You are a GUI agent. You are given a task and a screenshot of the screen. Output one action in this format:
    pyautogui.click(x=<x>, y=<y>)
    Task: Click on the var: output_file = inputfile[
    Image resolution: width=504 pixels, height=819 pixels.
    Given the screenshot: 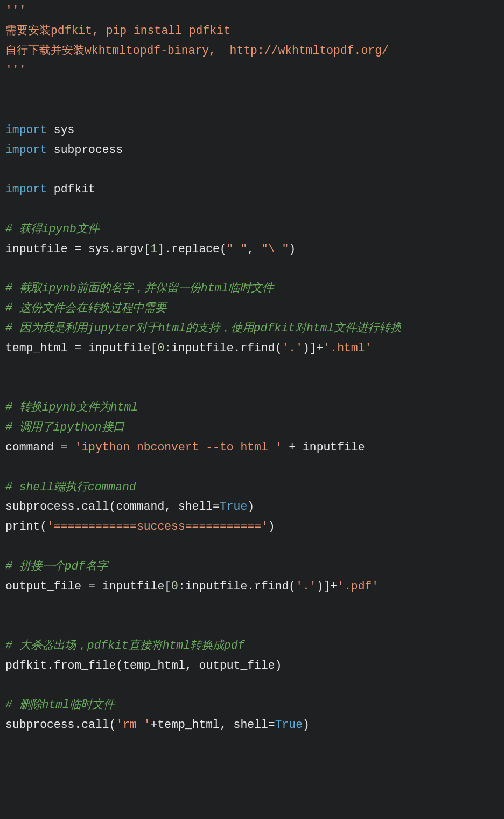 What is the action you would take?
    pyautogui.click(x=88, y=586)
    